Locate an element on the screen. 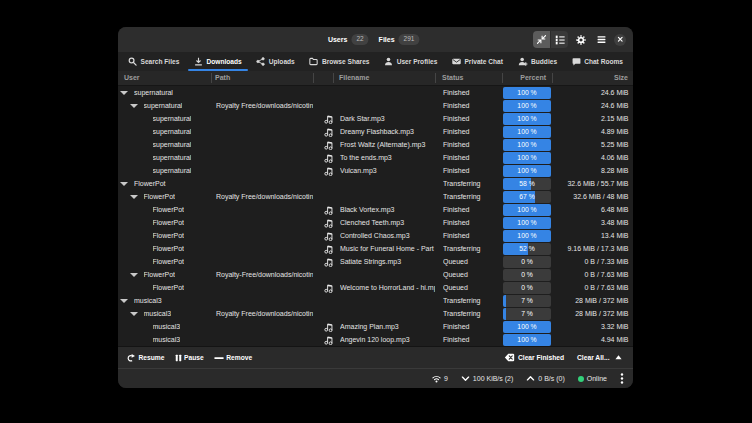 Image resolution: width=752 pixels, height=423 pixels. table-row: supernaturalTo the ends.mp3Finished100 %… is located at coordinates (376, 158).